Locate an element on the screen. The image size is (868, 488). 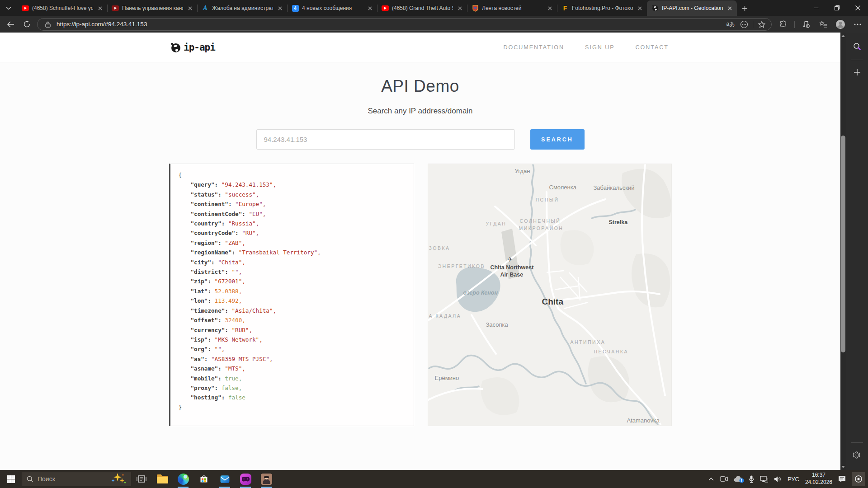
globe-icon is located at coordinates (655, 8).